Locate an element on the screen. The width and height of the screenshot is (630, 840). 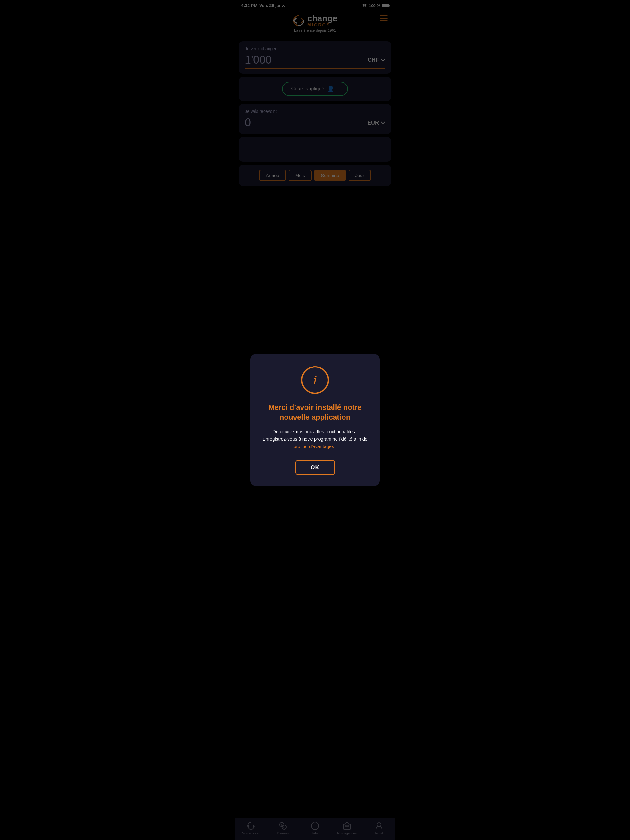
modal-advantages-link: profiter d'avantages is located at coordinates (313, 446).